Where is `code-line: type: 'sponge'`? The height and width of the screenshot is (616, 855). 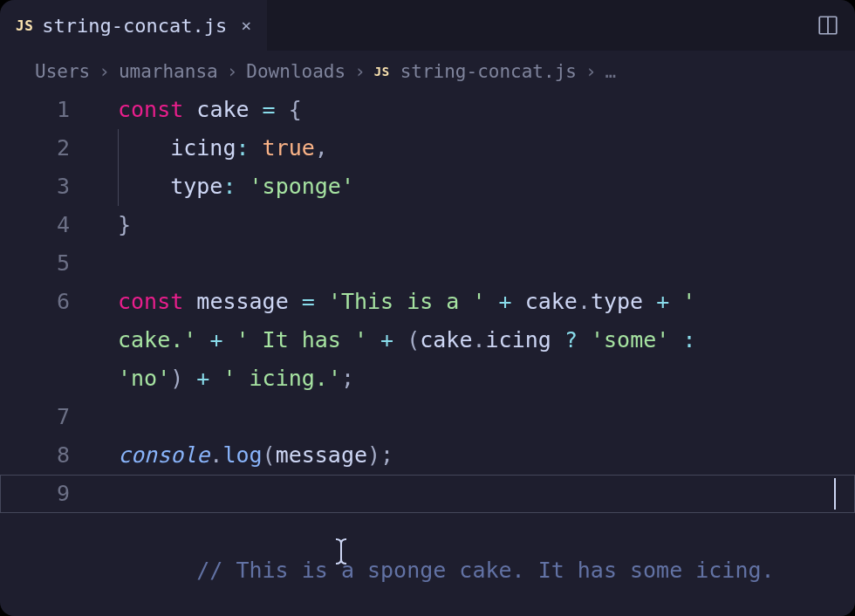
code-line: type: 'sponge' is located at coordinates (482, 187).